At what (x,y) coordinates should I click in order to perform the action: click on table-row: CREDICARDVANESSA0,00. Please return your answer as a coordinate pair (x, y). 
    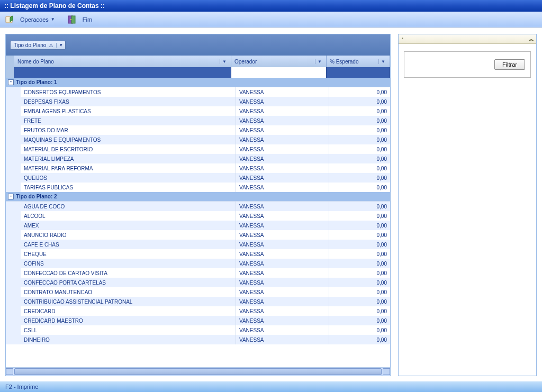
    Looking at the image, I should click on (198, 311).